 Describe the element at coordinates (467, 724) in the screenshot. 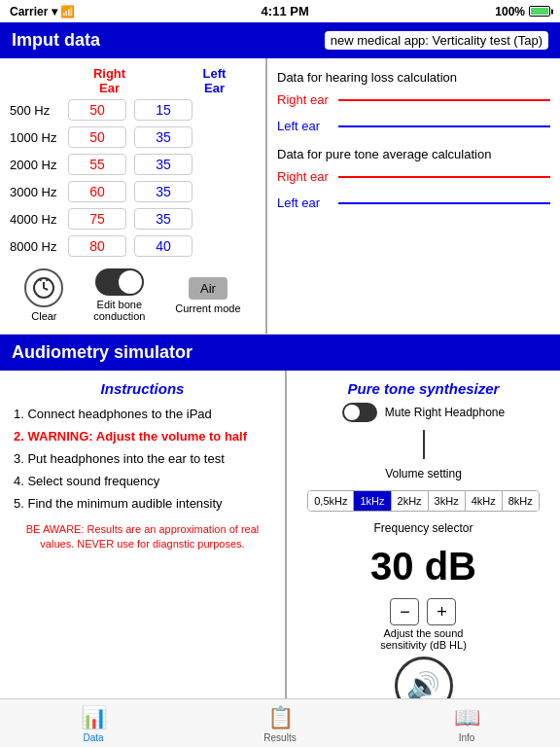

I see `tab-info: 📖 Info` at that location.